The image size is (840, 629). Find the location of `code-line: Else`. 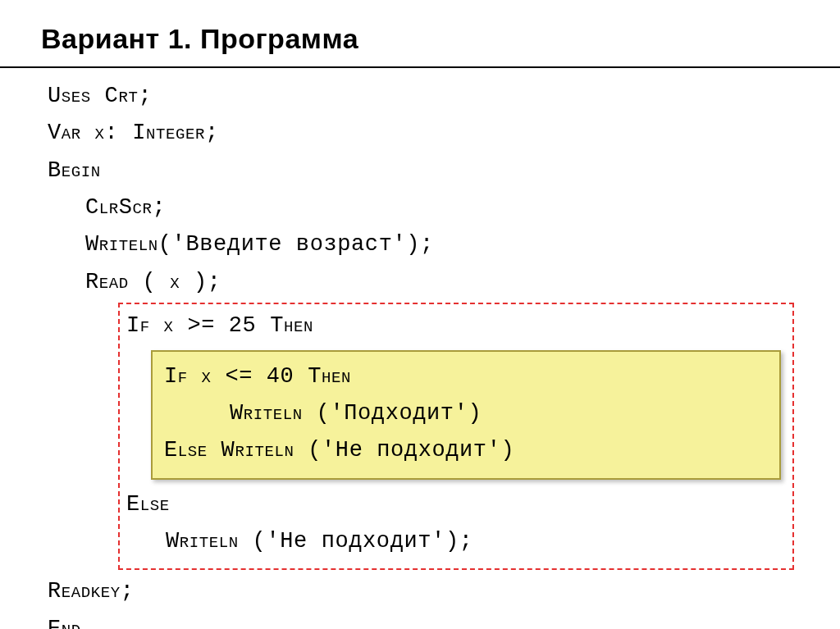

code-line: Else is located at coordinates (454, 505).